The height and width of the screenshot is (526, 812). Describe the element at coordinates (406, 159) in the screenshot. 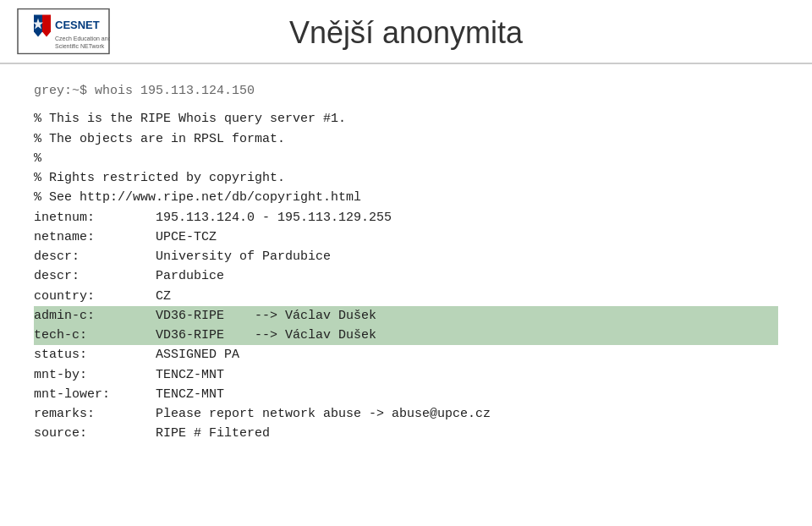

I see `terminal-line-2: %` at that location.